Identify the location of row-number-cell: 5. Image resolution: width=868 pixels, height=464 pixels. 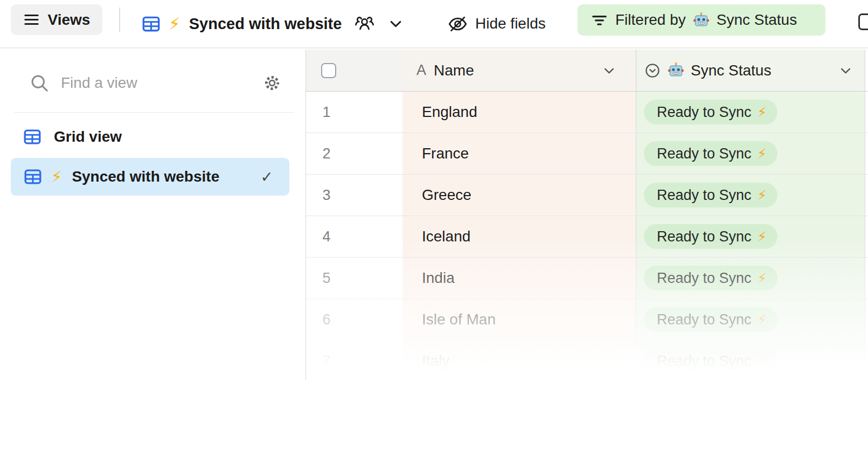
(355, 278).